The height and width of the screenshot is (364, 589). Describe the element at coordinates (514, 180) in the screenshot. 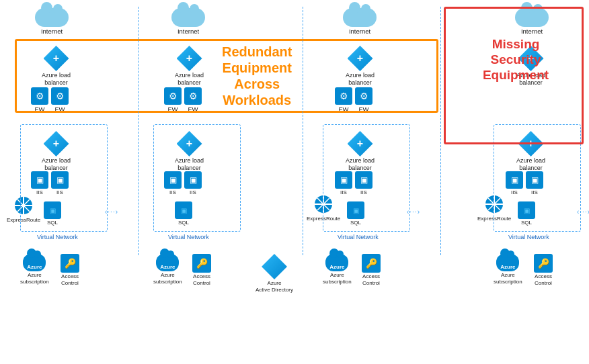

I see `col4-iis1-icon` at that location.